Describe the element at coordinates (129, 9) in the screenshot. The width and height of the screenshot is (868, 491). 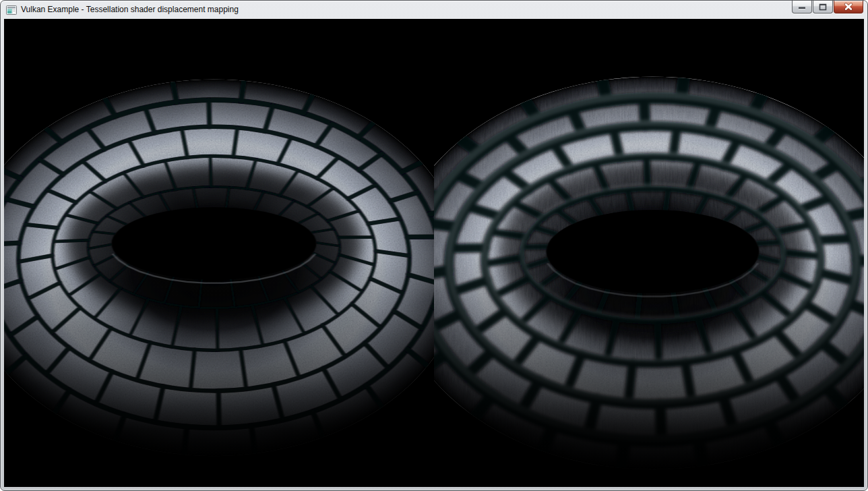
I see `window-title: Vulkan Example - Tessellation shader dis…` at that location.